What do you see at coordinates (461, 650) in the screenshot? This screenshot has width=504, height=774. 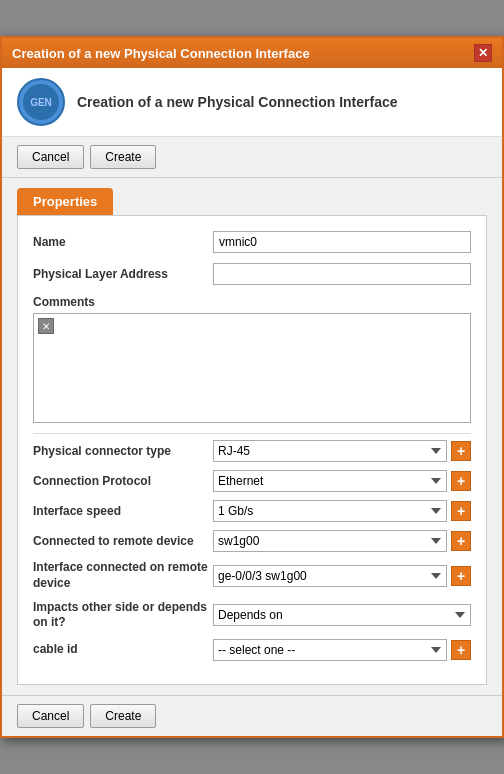 I see `cable-id-add-button: +` at bounding box center [461, 650].